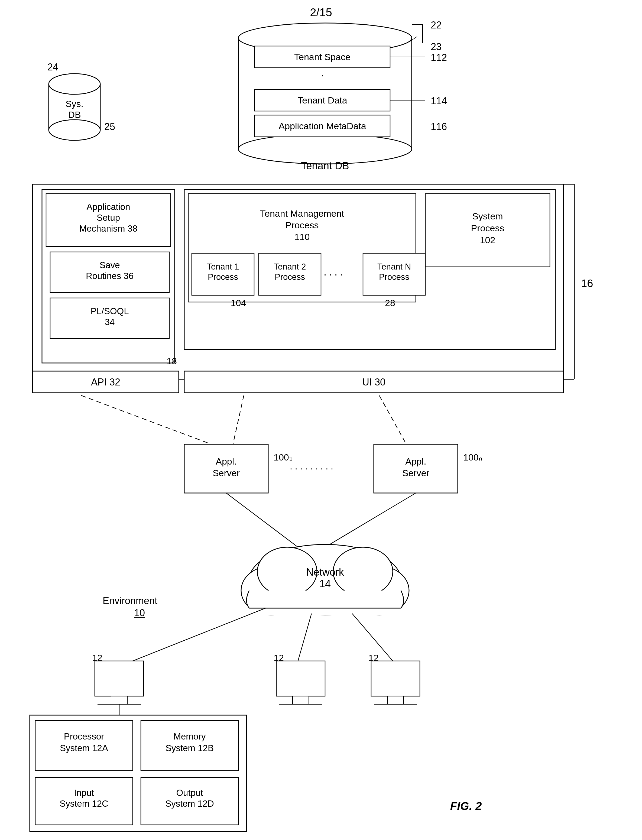 The width and height of the screenshot is (642, 840). I want to click on svg-text: 14, so click(325, 584).